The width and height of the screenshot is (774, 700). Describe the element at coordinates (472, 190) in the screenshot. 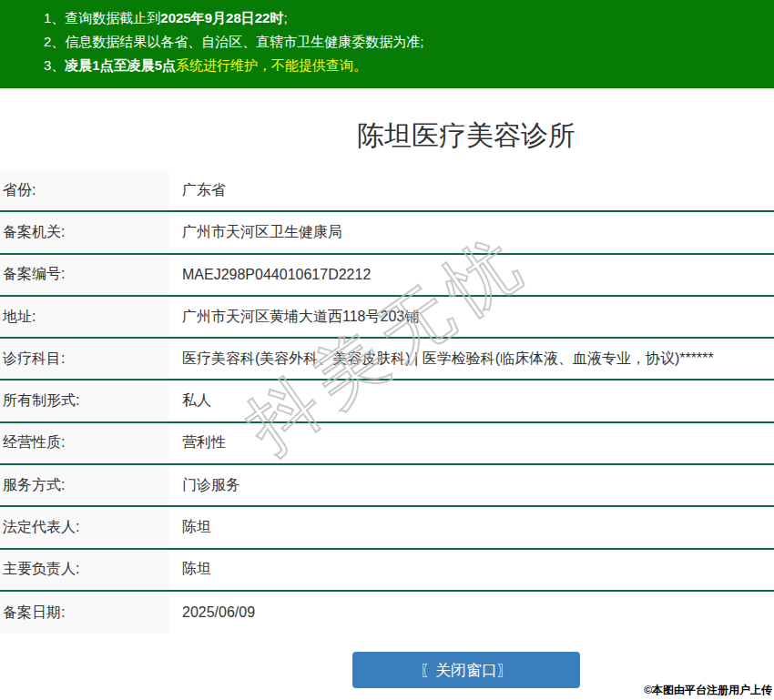

I see `row-value: 广东省` at that location.